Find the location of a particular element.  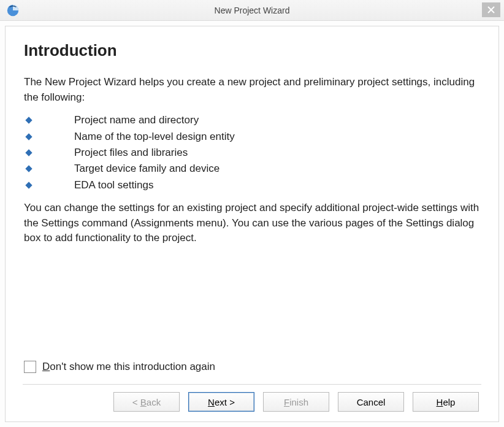

checkbox-label-text: on't show me this introduction again is located at coordinates (132, 367).